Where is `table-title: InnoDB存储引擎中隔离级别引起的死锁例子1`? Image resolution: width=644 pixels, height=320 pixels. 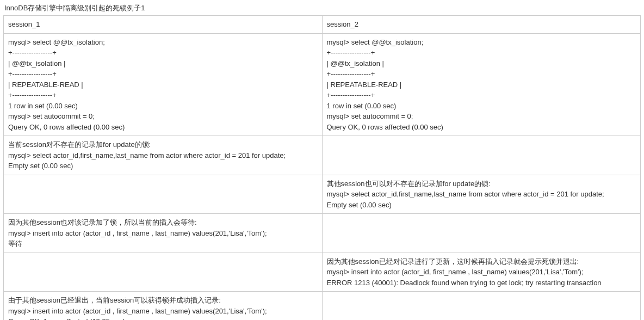 table-title: InnoDB存储引擎中隔离级别引起的死锁例子1 is located at coordinates (322, 8).